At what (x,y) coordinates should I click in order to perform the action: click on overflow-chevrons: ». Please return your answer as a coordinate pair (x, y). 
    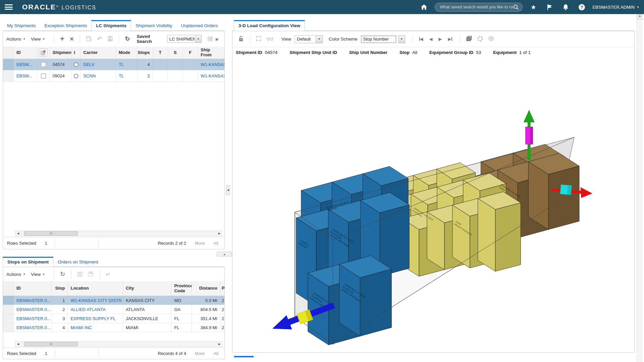
    Looking at the image, I should click on (217, 39).